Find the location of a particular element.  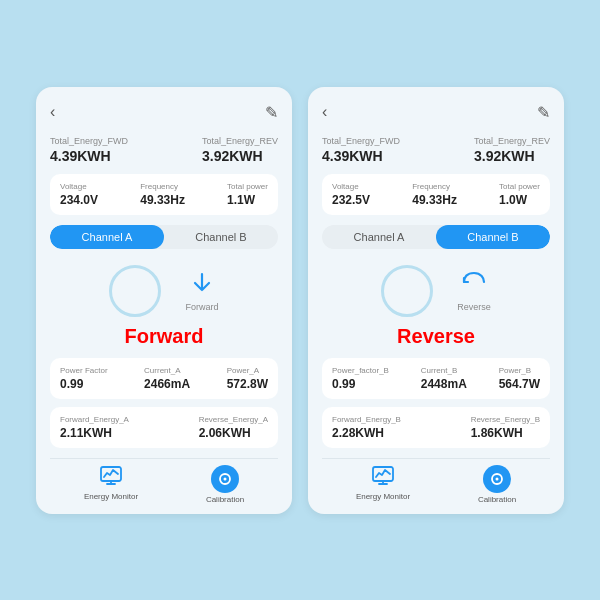

power-label: Power_A is located at coordinates (248, 370).